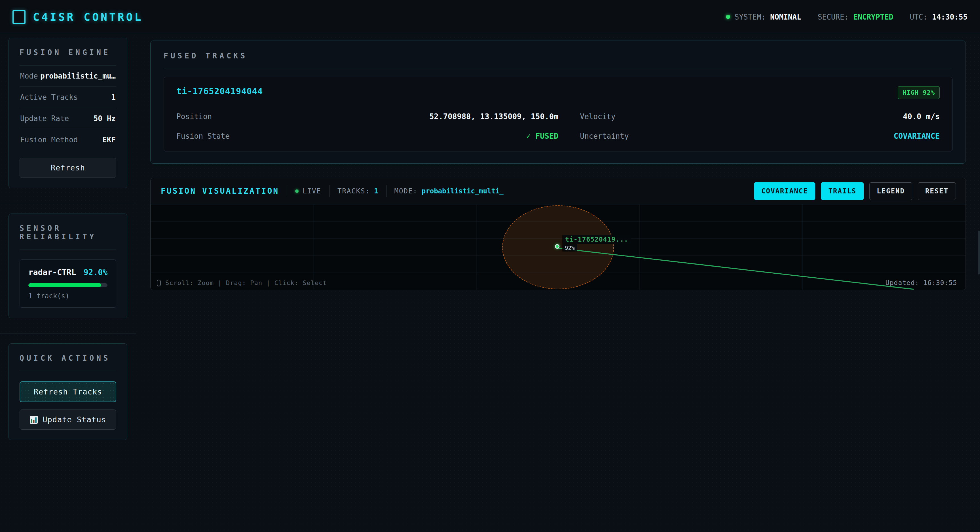 This screenshot has height=532, width=980. Describe the element at coordinates (68, 167) in the screenshot. I see `refresh-button: Refresh` at that location.